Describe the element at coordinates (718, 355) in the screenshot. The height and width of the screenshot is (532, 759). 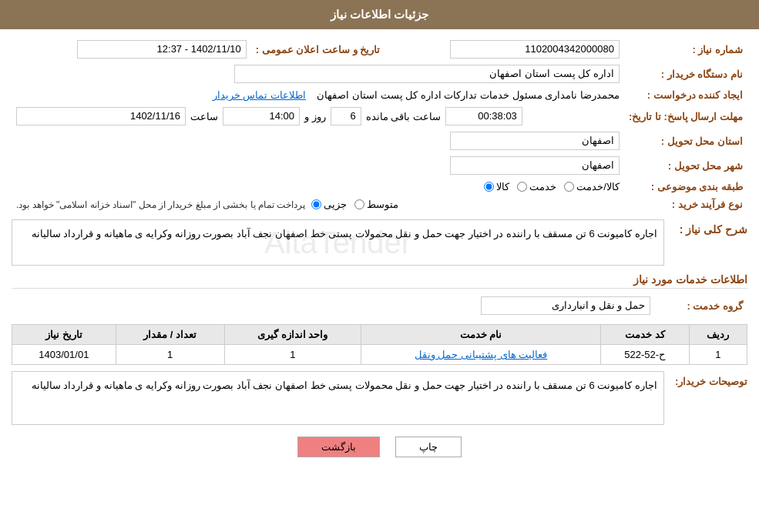
I see `cell-row: 1` at that location.